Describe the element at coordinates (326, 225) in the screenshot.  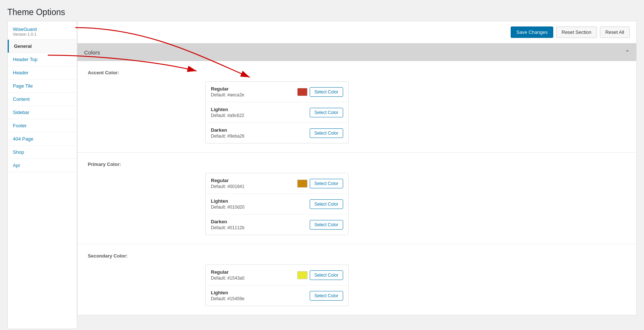
I see `select-color-button-primary-darken: Select Color` at that location.